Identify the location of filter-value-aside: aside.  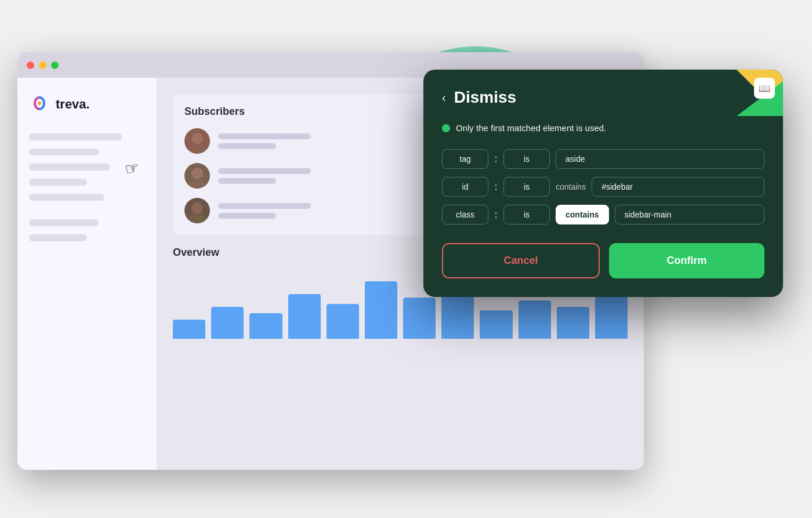
(660, 159).